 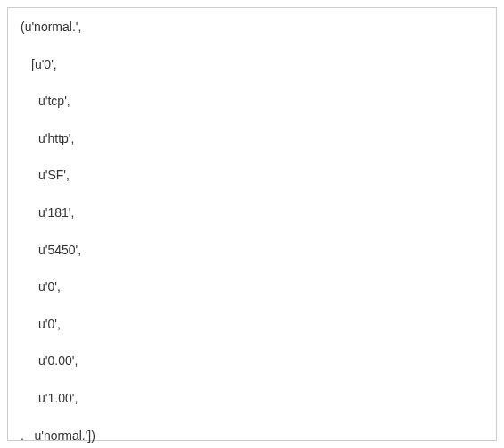 What do you see at coordinates (252, 399) in the screenshot?
I see `output-line: u'1.00',` at bounding box center [252, 399].